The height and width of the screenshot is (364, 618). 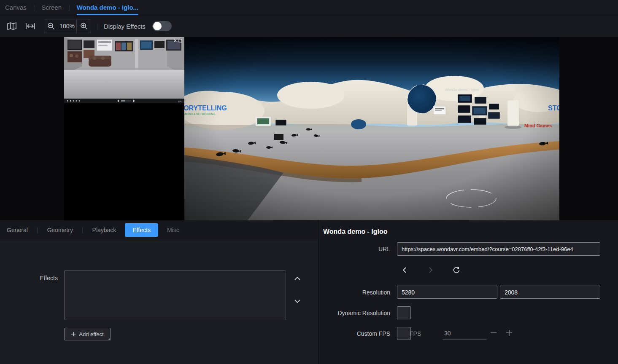 I want to click on custom-fps-checkbox, so click(x=404, y=334).